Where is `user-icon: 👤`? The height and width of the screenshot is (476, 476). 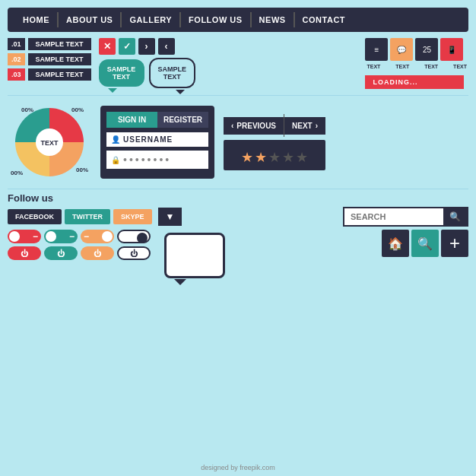 user-icon: 👤 is located at coordinates (116, 140).